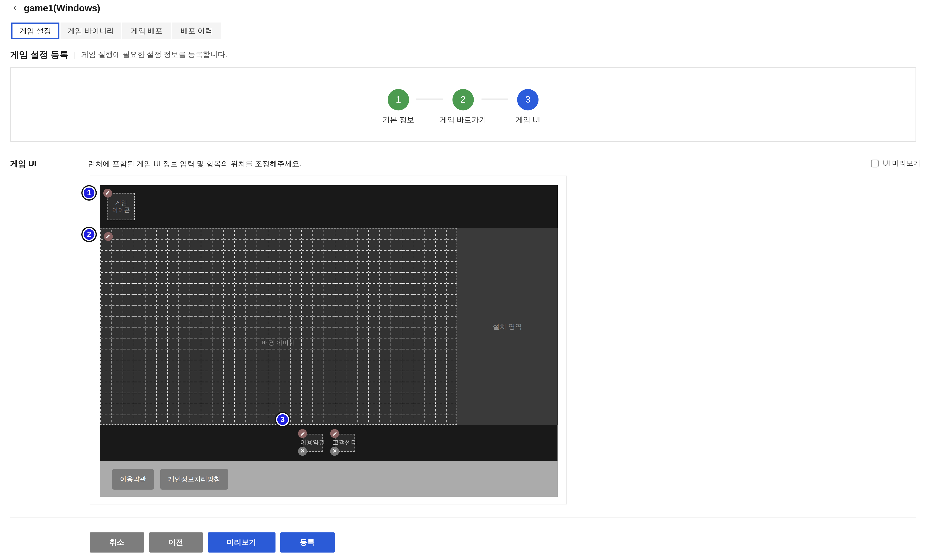  Describe the element at coordinates (15, 8) in the screenshot. I see `back-icon: ‹` at that location.